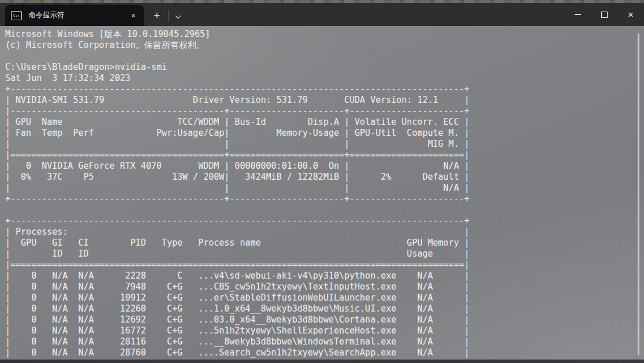 The height and width of the screenshot is (363, 644). Describe the element at coordinates (169, 16) in the screenshot. I see `tab-bar-divider` at that location.